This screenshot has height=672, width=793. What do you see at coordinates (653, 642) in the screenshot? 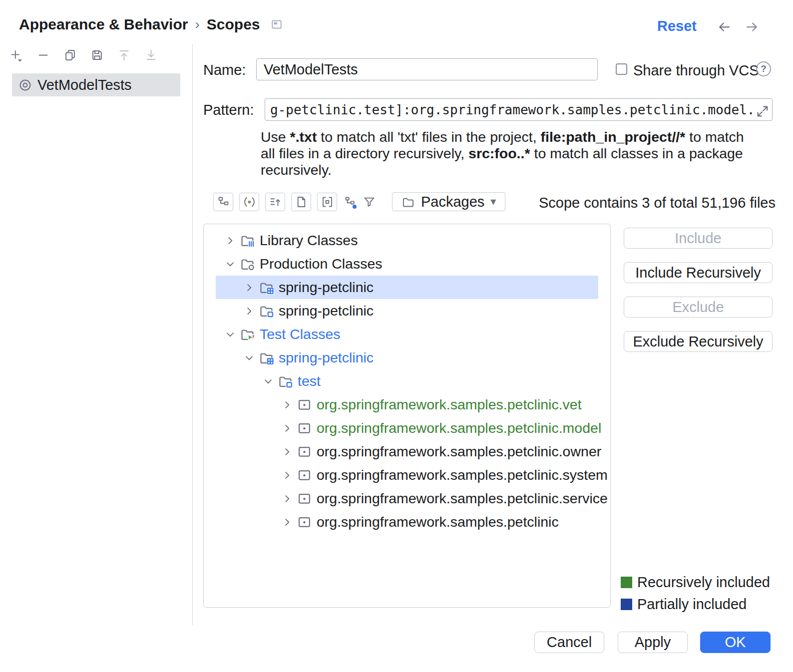
I see `apply-button: Apply` at bounding box center [653, 642].